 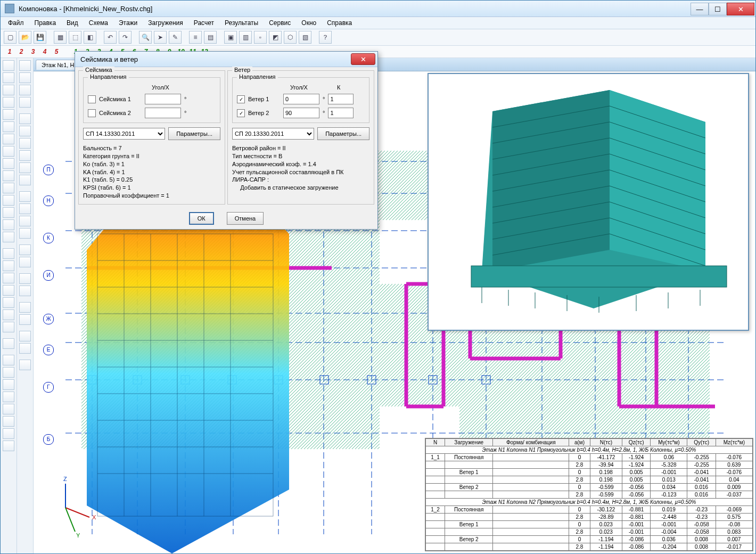 What do you see at coordinates (25, 90) in the screenshot?
I see `tool-select-icon` at bounding box center [25, 90].